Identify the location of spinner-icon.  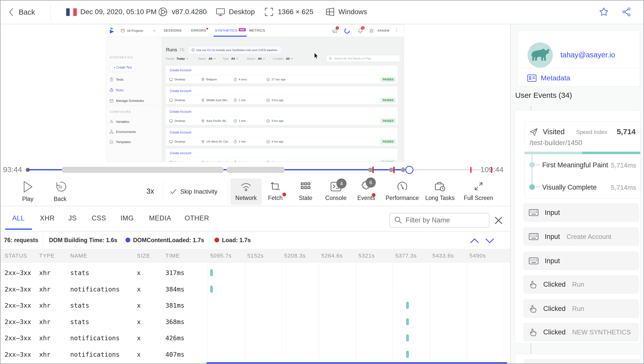
(347, 31).